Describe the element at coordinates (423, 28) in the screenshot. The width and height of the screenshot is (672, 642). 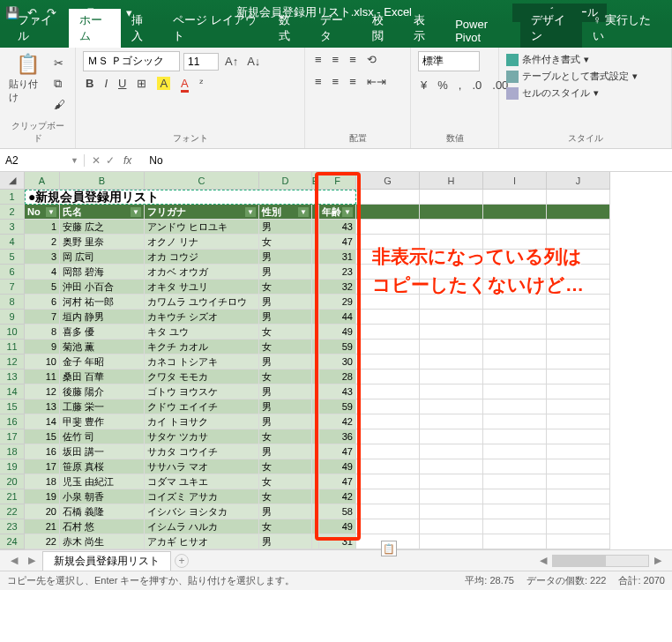
I see `tab-view: 表示` at that location.